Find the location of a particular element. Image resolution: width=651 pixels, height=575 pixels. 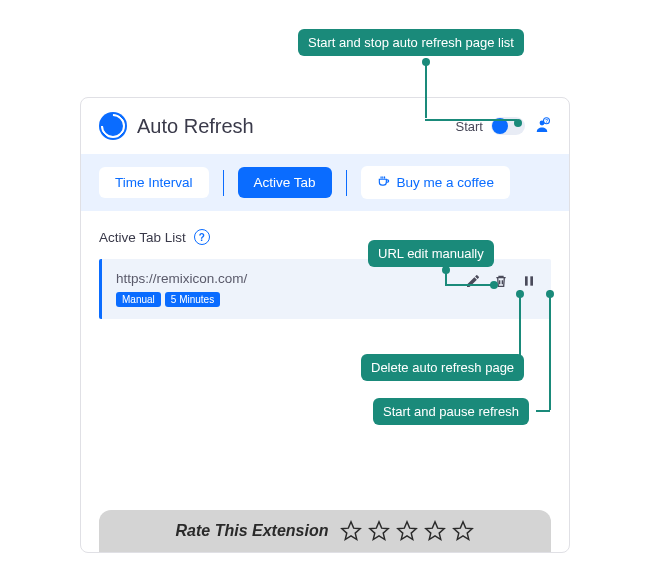

app-header: Auto Refresh Start ? is located at coordinates (325, 126).